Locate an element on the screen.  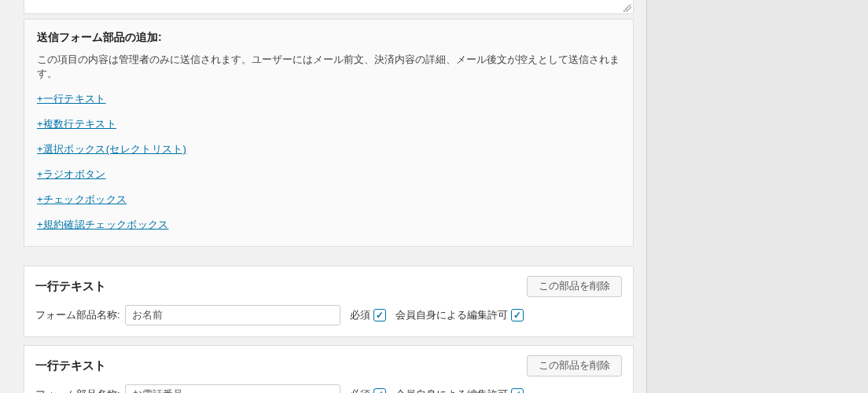
textarea-top-fragment is located at coordinates (329, 7).